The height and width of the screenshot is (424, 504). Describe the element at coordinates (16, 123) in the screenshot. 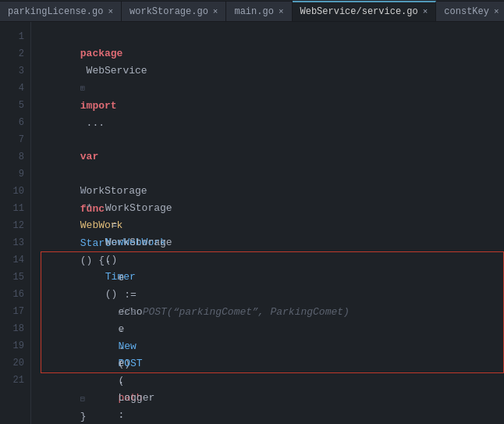

I see `line-num: 6` at that location.